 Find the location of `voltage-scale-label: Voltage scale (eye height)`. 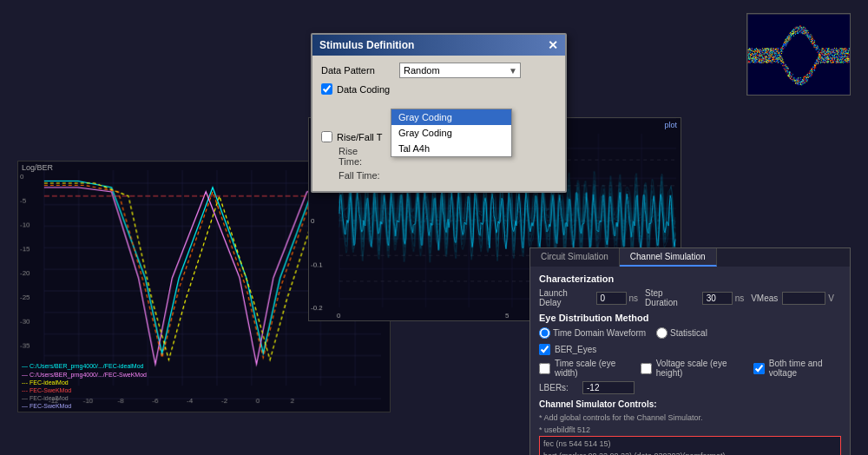

voltage-scale-label: Voltage scale (eye height) is located at coordinates (700, 368).